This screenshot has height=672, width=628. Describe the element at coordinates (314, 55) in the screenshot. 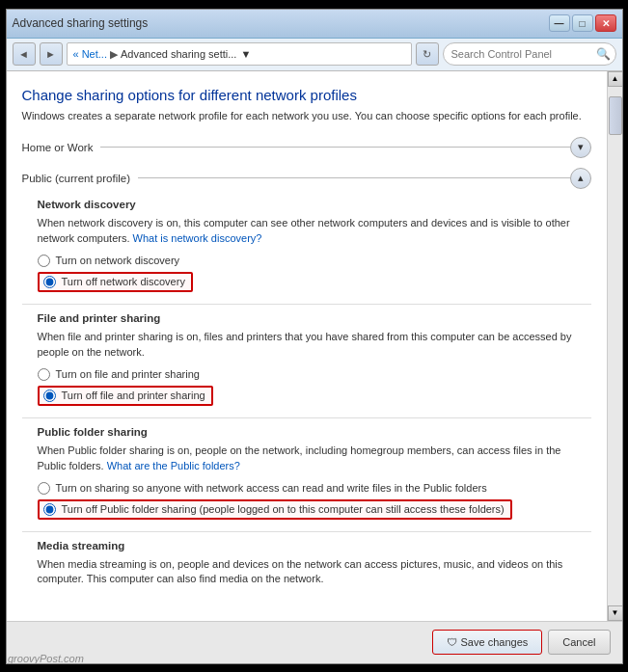

I see `address-bar: ◄ ► « Net... ▶ Advanced sharing setti...…` at that location.